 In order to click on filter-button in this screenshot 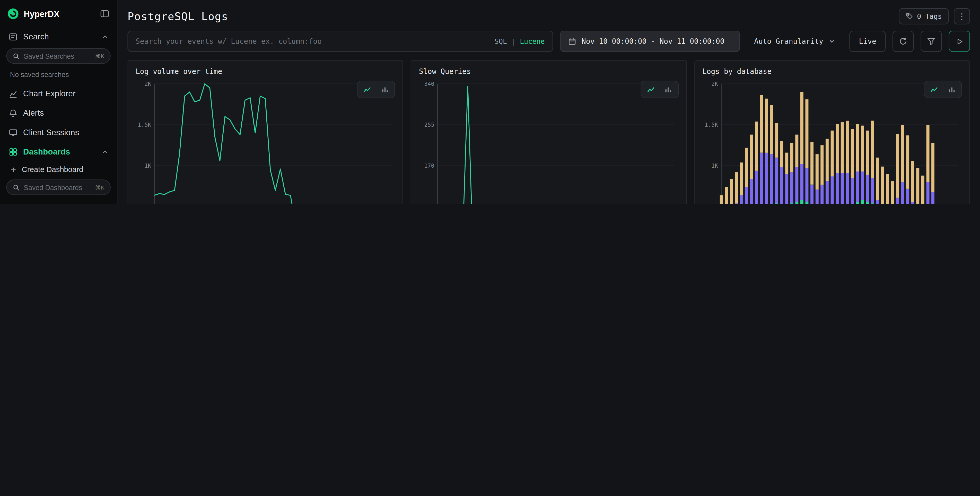, I will do `click(931, 41)`.